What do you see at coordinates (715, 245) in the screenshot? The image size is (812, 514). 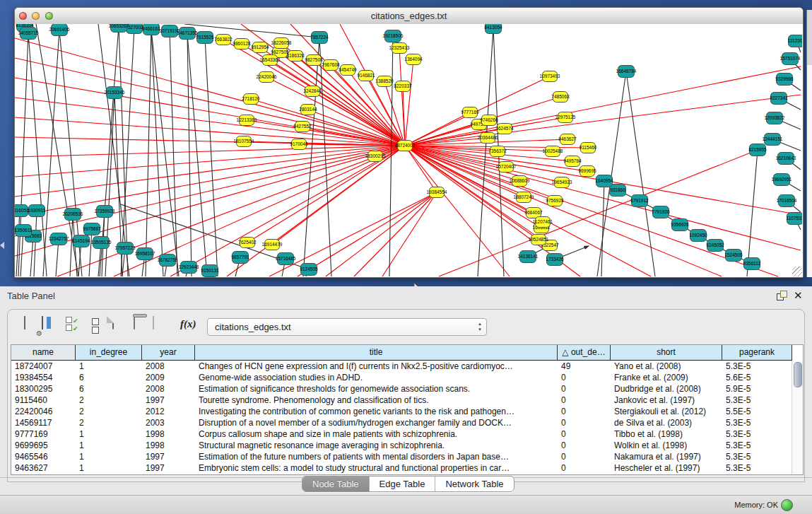 I see `graph-node-label: 9245052` at bounding box center [715, 245].